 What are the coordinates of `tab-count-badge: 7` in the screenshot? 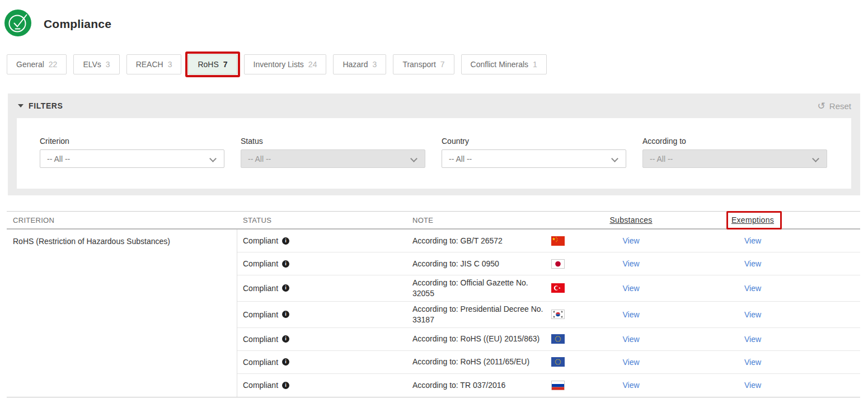 It's located at (443, 64).